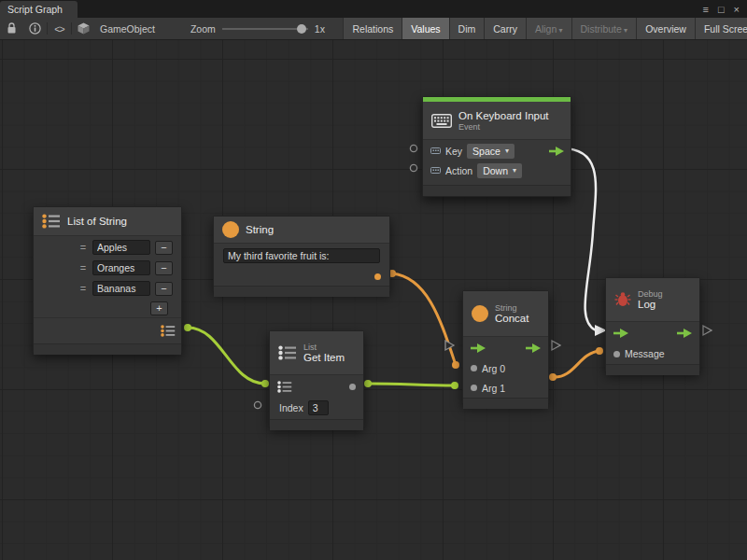 This screenshot has height=560, width=747. I want to click on node-header: Debug Log, so click(653, 300).